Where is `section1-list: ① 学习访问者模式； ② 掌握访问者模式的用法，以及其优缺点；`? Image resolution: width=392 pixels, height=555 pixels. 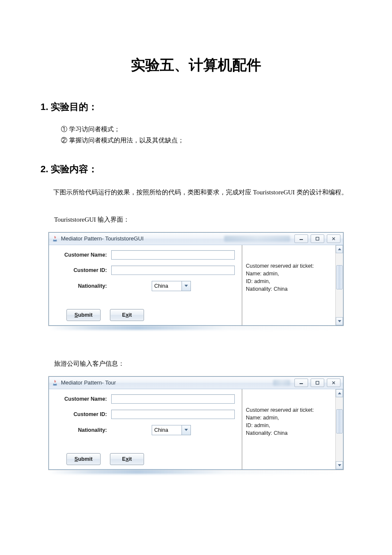 section1-list: ① 学习访问者模式； ② 掌握访问者模式的用法，以及其优缺点； is located at coordinates (206, 135).